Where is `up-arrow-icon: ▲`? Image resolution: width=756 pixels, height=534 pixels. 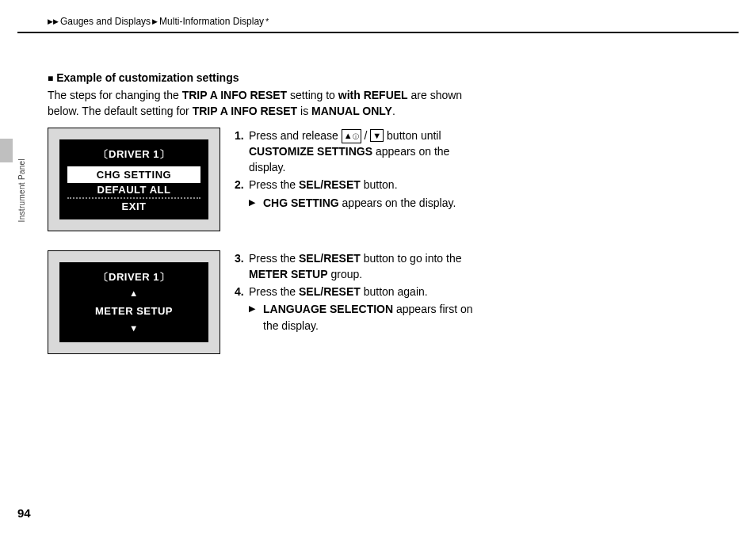
up-arrow-icon: ▲ is located at coordinates (134, 293).